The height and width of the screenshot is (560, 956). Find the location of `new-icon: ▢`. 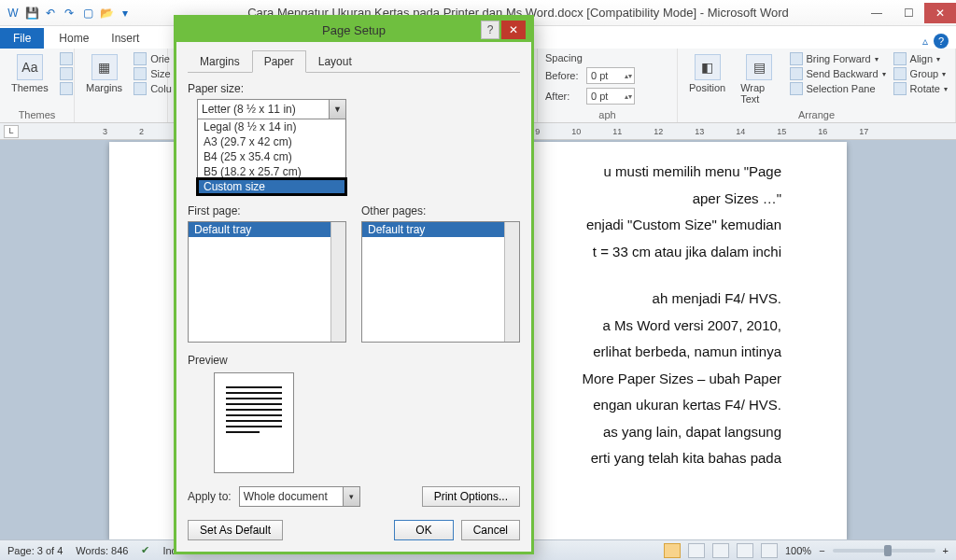

new-icon: ▢ is located at coordinates (88, 13).